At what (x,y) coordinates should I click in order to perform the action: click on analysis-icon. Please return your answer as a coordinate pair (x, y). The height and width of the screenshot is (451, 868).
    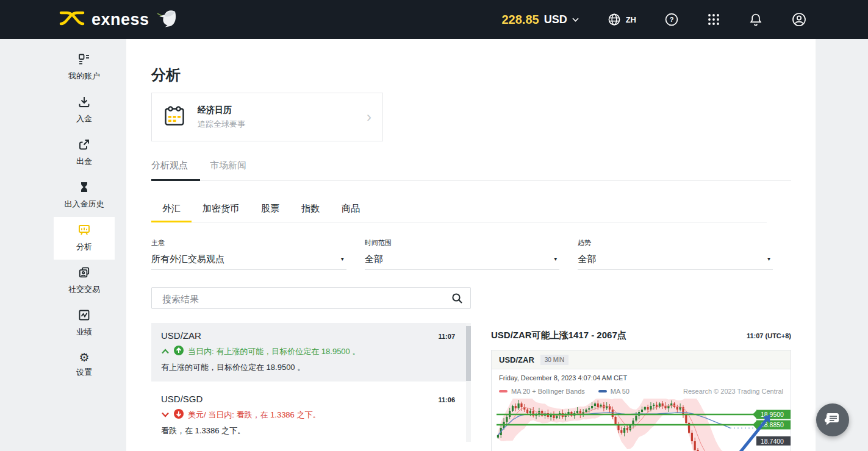
    Looking at the image, I should click on (84, 230).